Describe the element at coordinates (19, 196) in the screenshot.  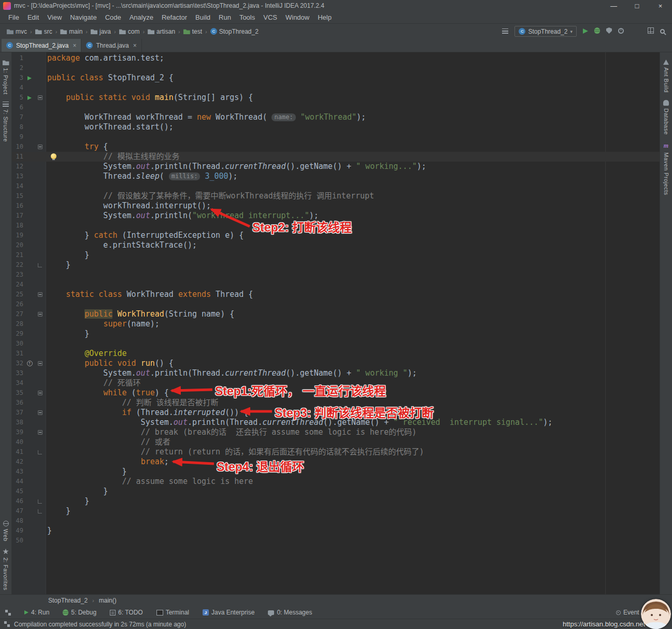
I see `line-number: 15` at that location.